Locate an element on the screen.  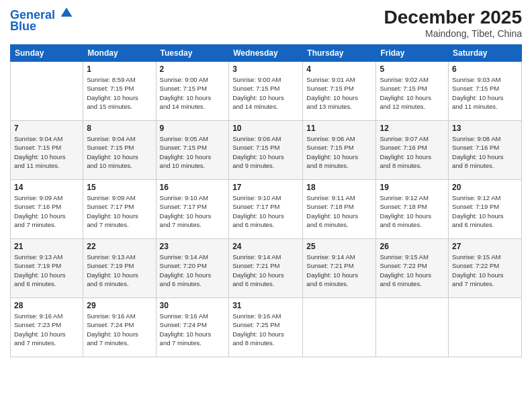
calendar-cell: 17Sunrise: 9:10 AM Sunset: 7:17 PM Dayli… is located at coordinates (266, 210).